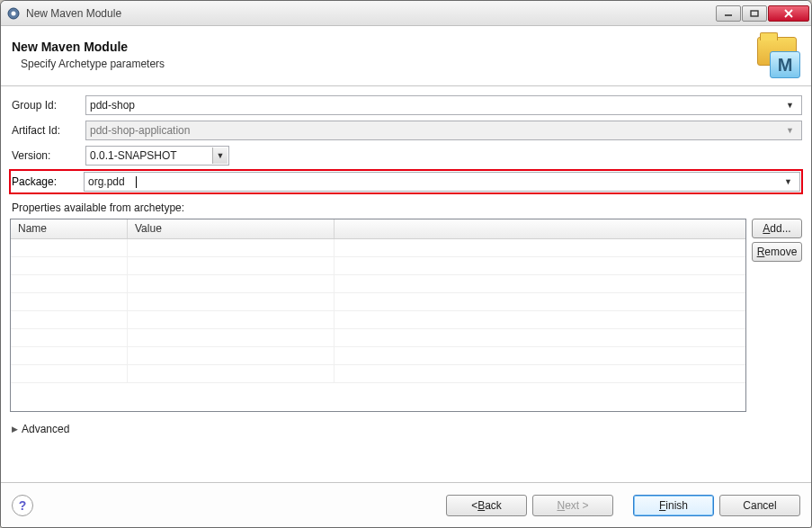  Describe the element at coordinates (378, 229) in the screenshot. I see `table-header: Name Value` at that location.